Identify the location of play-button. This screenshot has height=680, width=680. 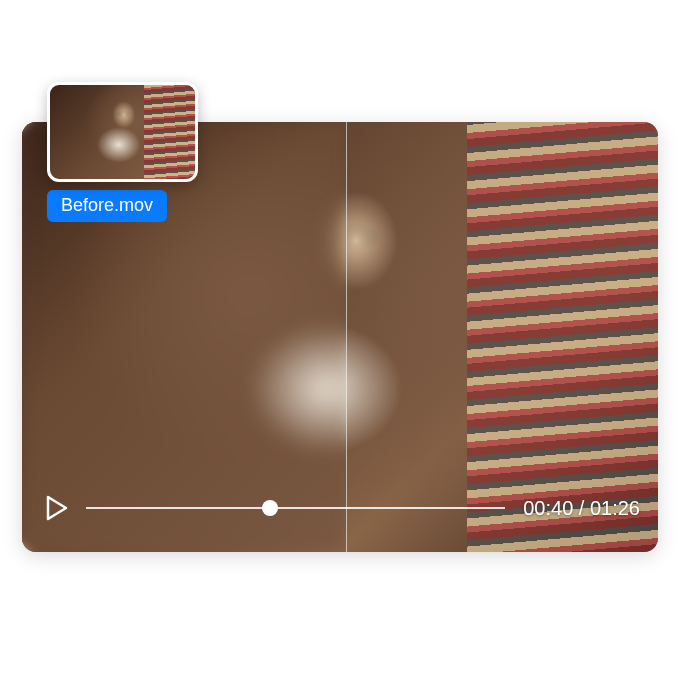
(57, 508).